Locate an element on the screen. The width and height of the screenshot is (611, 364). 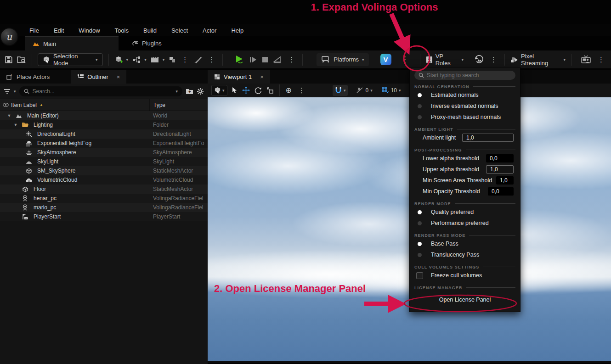
outliner-row-directionallight: DirectionalLight DirectionalLight is located at coordinates (104, 134).